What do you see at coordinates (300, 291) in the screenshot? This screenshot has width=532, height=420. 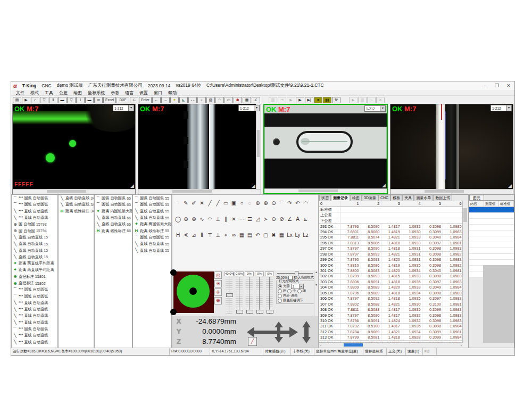 I see `size-radio-细` at bounding box center [300, 291].